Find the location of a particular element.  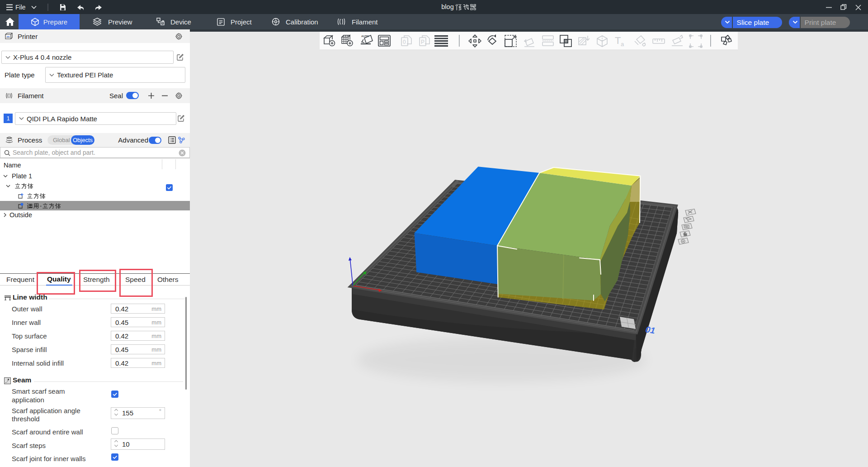

svg-text: File is located at coordinates (21, 7).